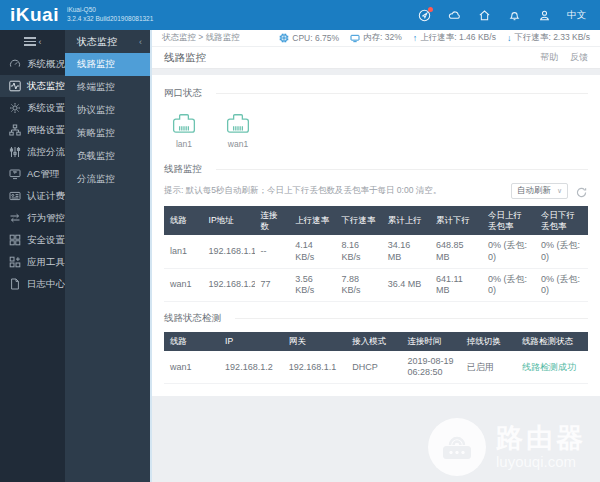  What do you see at coordinates (43, 174) in the screenshot?
I see `sidebar-item-label: AC管理` at bounding box center [43, 174].